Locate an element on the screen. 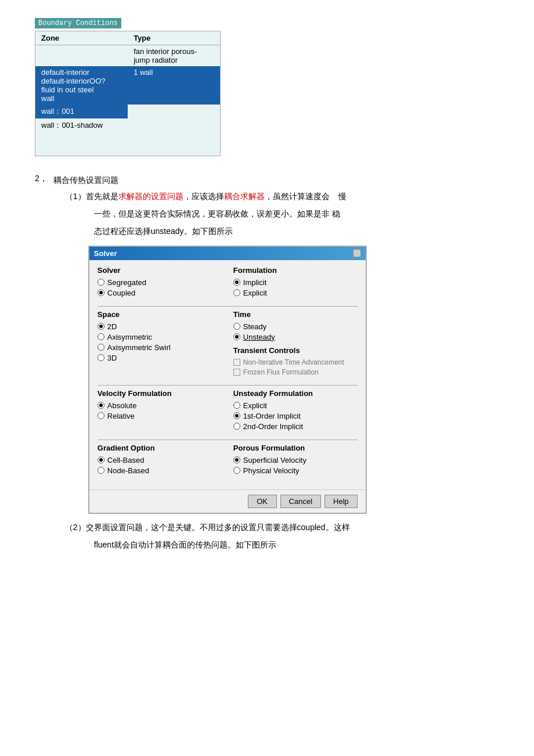  coupled-radio is located at coordinates (101, 293).